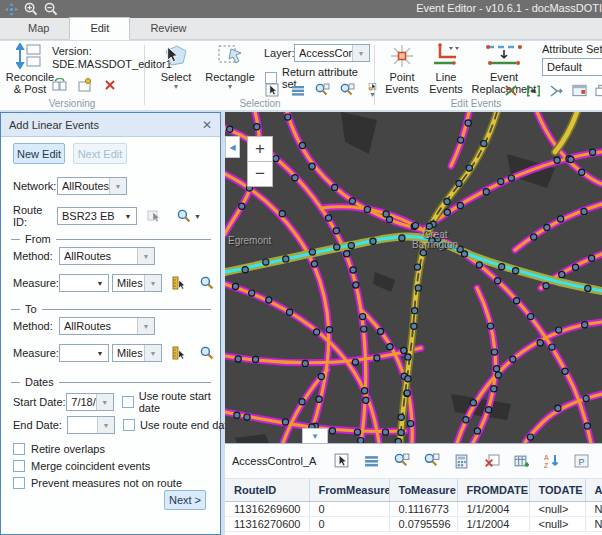 This screenshot has width=602, height=535. What do you see at coordinates (19, 466) in the screenshot?
I see `merge-coincident-checkbox` at bounding box center [19, 466].